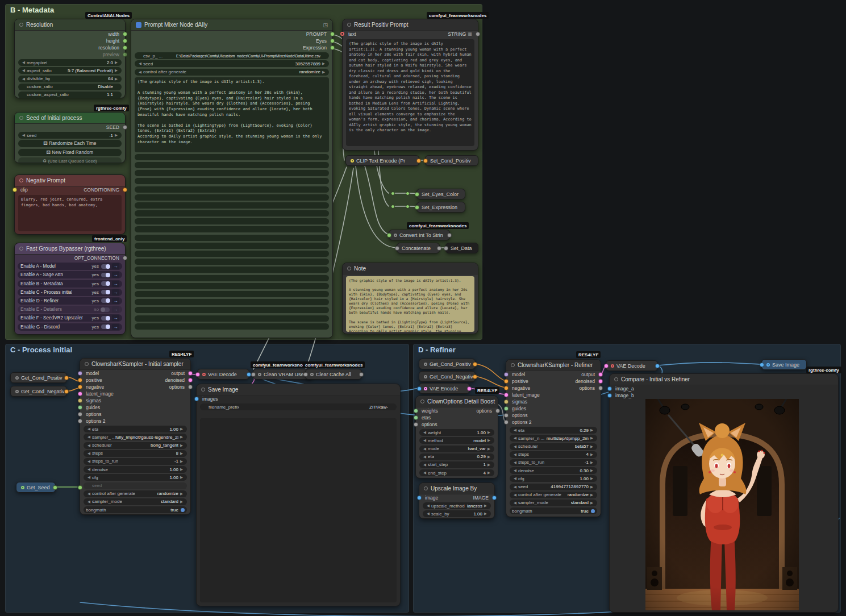  I want to click on widget-row: ◀steps_to_run-1▶, so click(135, 461).